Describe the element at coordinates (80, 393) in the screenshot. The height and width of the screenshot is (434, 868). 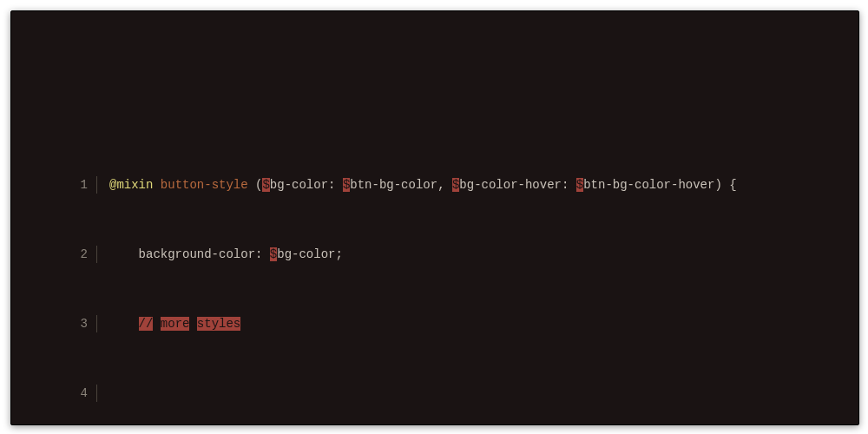
I see `line-number: 4` at that location.